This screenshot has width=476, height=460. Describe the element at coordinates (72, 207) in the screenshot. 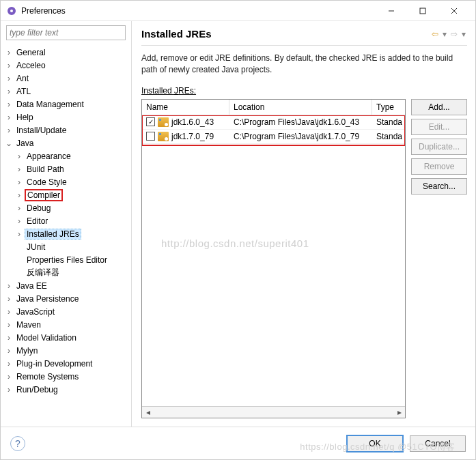

I see `tree-item-debug: ›Debug` at that location.